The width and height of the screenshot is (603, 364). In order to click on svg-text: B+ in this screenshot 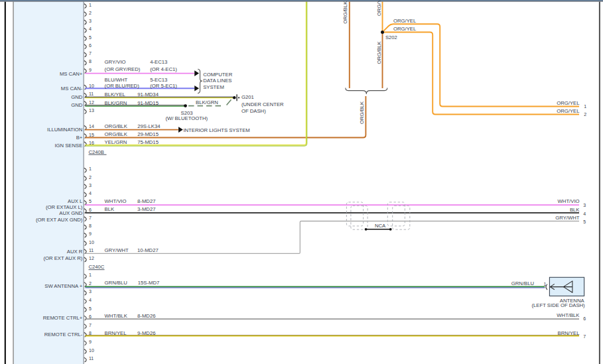, I will do `click(80, 138)`.